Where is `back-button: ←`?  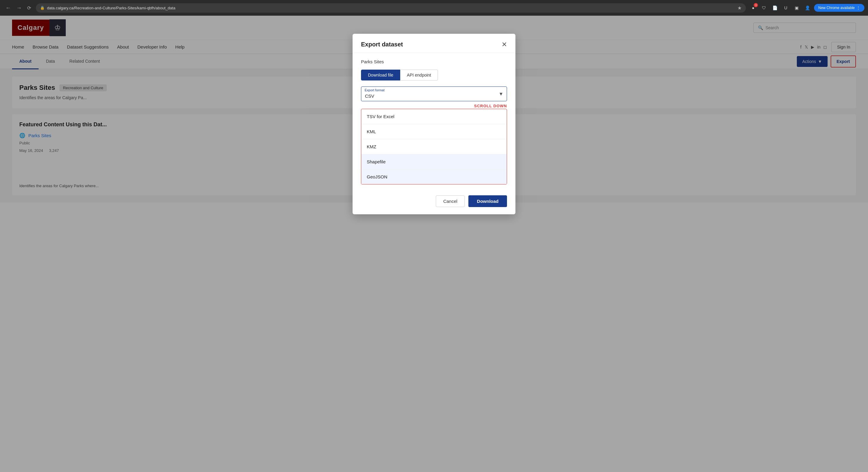
back-button: ← is located at coordinates (8, 8).